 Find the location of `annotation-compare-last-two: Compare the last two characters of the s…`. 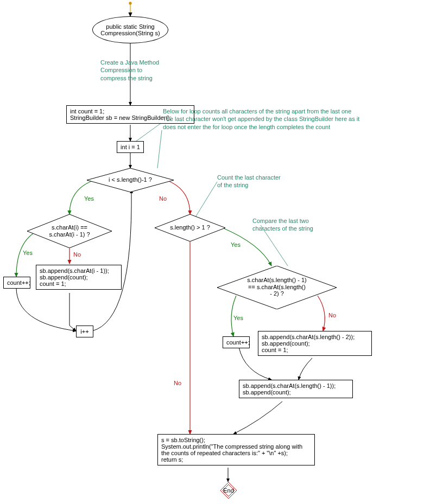

annotation-compare-last-two: Compare the last two characters of the s… is located at coordinates (296, 225).